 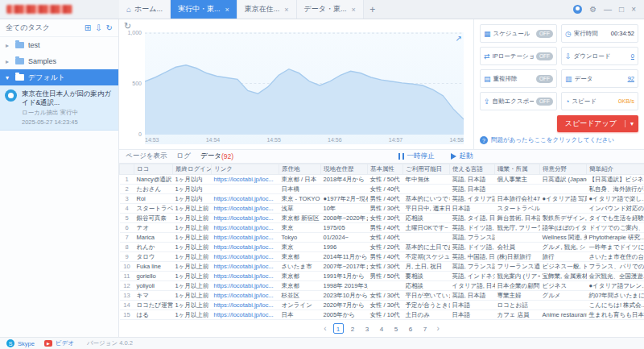 What do you see at coordinates (382, 296) in the screenshot?
I see `table-row: 13キマ1ヶ月以上前https://locotabi.jp/loc...杉並区2…` at bounding box center [382, 296].